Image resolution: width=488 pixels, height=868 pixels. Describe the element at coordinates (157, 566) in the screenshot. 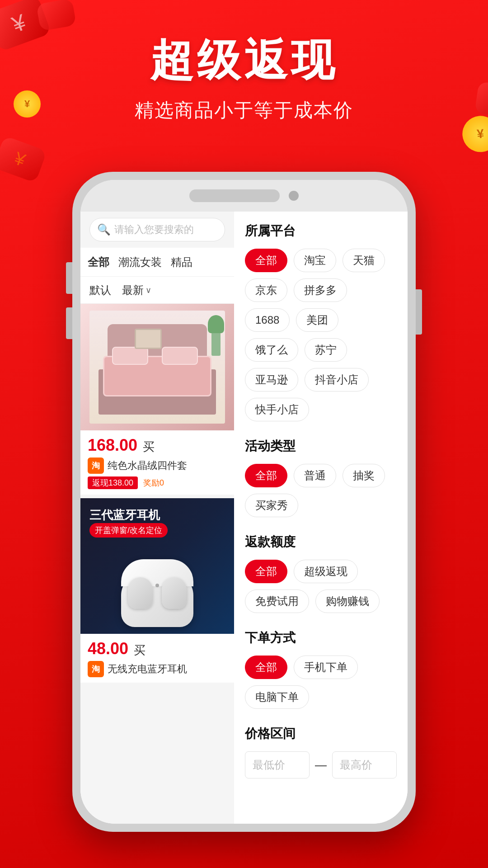

I see `product-image-2: 三代蓝牙耳机 开盖弹窗/改名定位` at that location.